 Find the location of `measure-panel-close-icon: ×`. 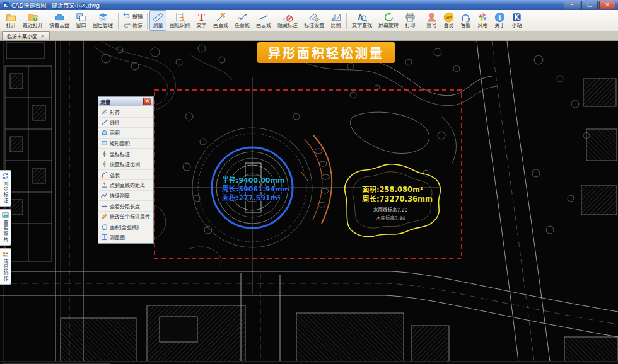

measure-panel-close-icon: × is located at coordinates (148, 101).